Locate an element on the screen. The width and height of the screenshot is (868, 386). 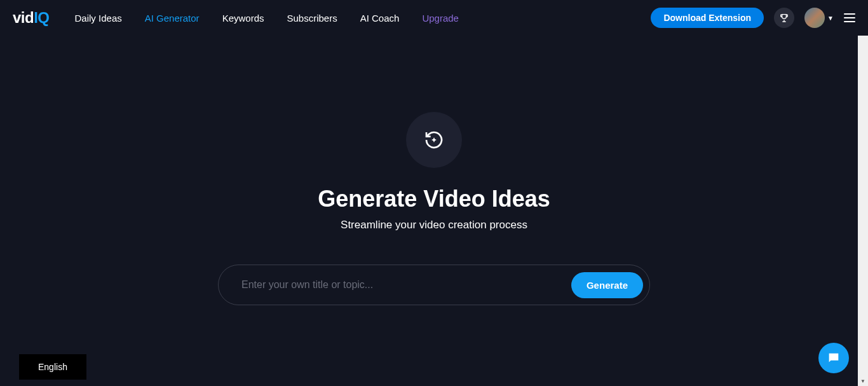
nav-ai-generator: AI Generator is located at coordinates (172, 18).